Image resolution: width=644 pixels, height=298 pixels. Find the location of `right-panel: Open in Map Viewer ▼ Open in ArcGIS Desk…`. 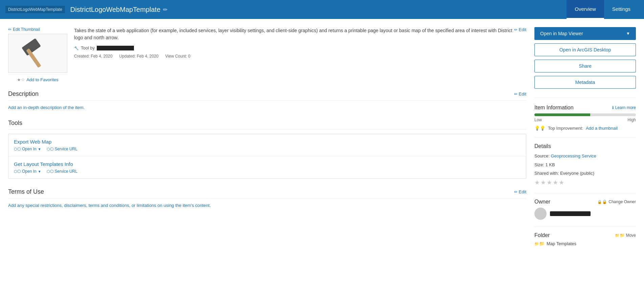

right-panel: Open in Map Viewer ▼ Open in ArcGIS Desk… is located at coordinates (585, 140).